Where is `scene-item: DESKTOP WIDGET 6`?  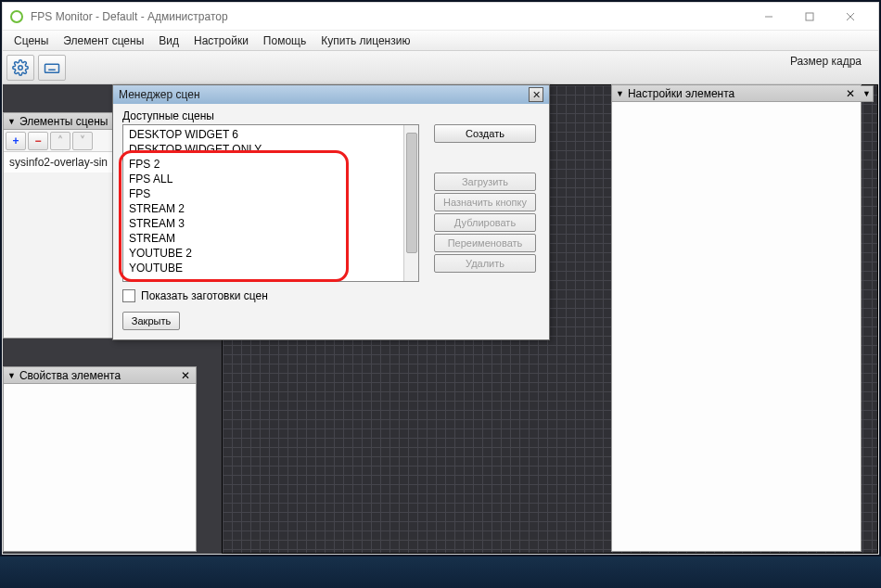 scene-item: DESKTOP WIDGET 6 is located at coordinates (271, 134).